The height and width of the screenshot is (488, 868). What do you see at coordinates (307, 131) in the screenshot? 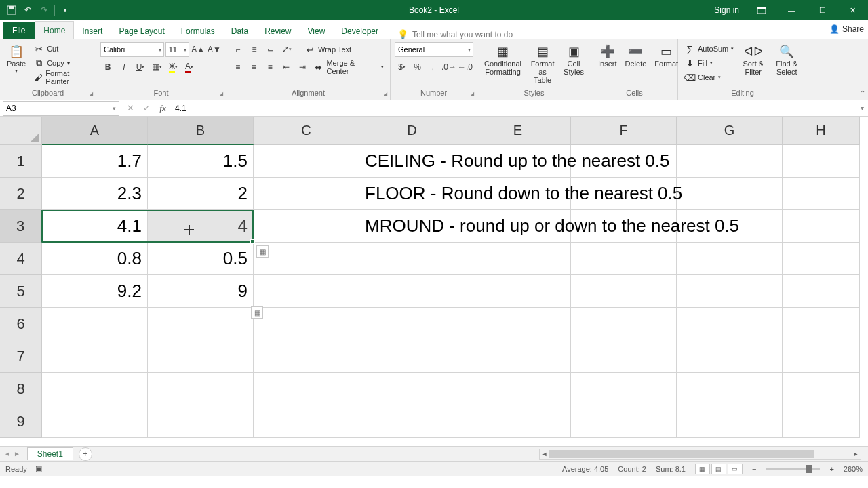
I see `column-header-C: C` at bounding box center [307, 131].